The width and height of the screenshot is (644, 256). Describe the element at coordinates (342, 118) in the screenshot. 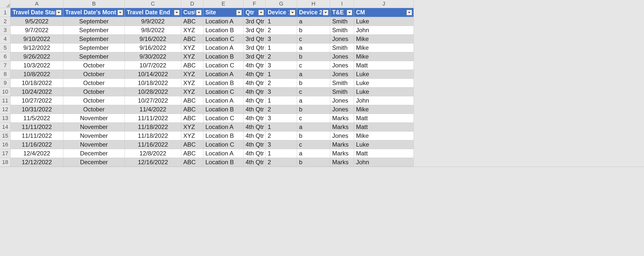

I see `cell-I13: Marks` at that location.